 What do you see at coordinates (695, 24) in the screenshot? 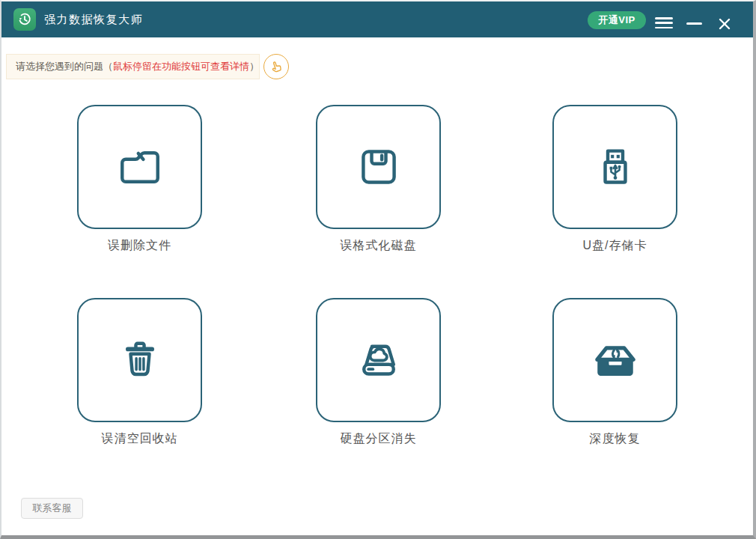
I see `minimize-icon` at bounding box center [695, 24].